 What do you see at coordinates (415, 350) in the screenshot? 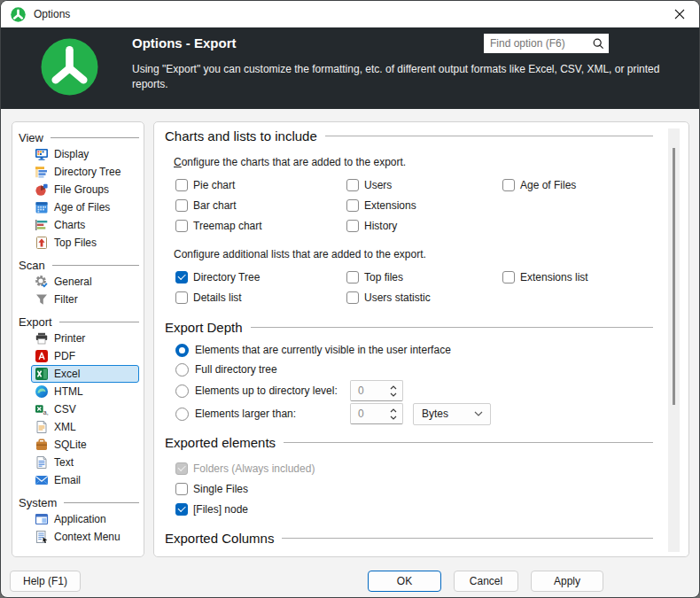
I see `radio-elements-that-are-currently-visible-in-the-user-interface: Elements that are currently visible in t…` at bounding box center [415, 350].